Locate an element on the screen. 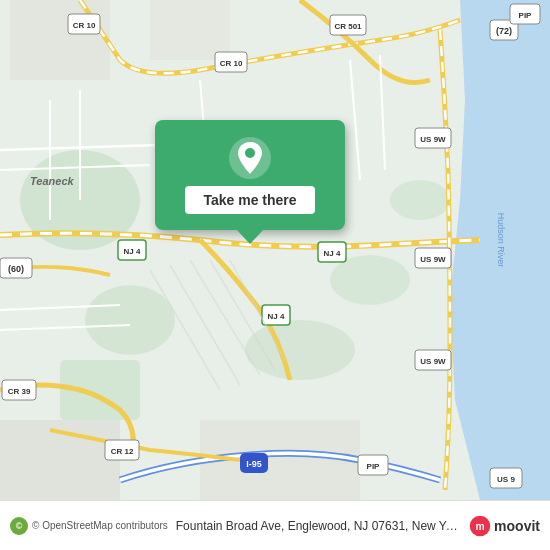 The height and width of the screenshot is (550, 550). moovit-icon: m is located at coordinates (480, 526).